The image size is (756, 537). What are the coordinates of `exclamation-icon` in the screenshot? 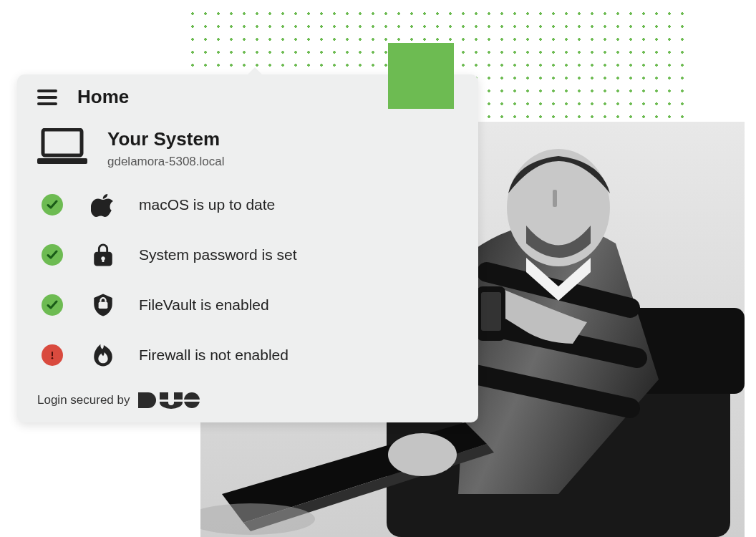 It's located at (52, 355).